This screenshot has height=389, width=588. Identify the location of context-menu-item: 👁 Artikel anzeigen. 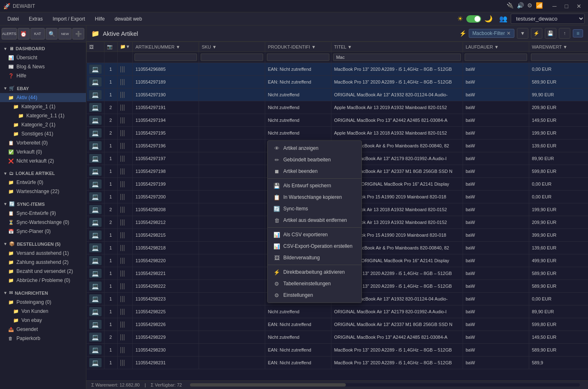
(315, 148).